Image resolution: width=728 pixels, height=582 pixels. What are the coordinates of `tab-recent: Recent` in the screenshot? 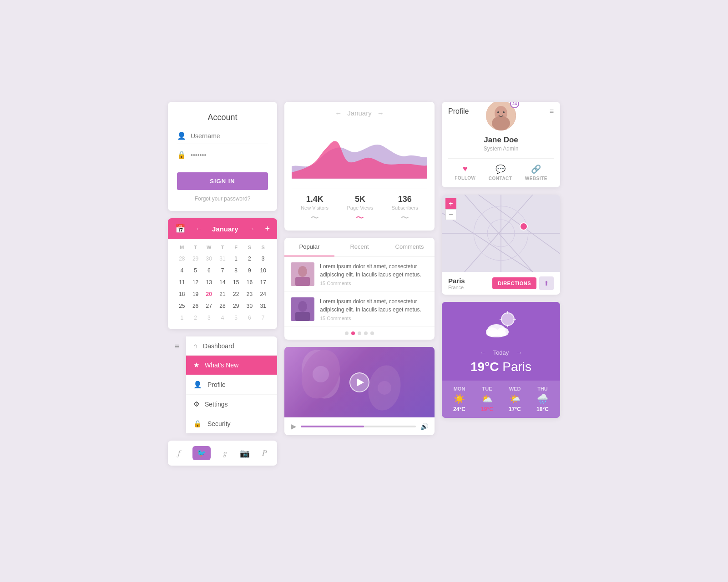 It's located at (359, 247).